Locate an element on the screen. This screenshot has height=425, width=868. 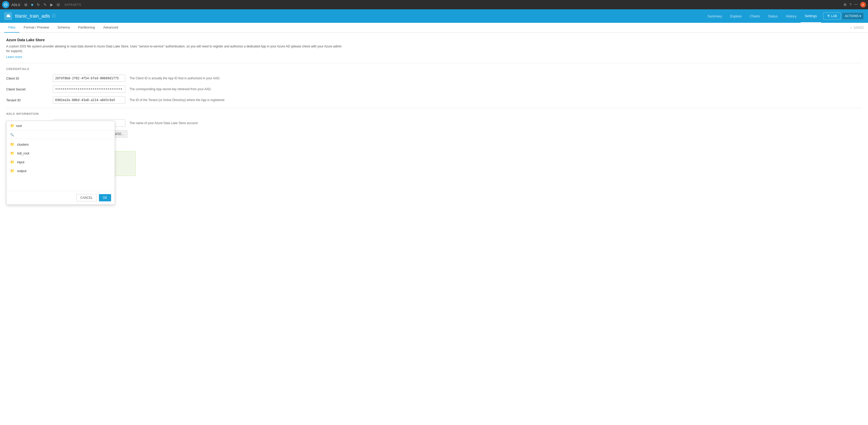
tenant-id-hint: The ID of the Tenant (or Active Director… is located at coordinates (177, 100).